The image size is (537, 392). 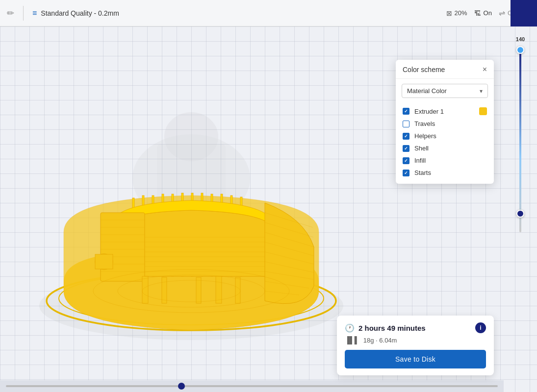 What do you see at coordinates (445, 136) in the screenshot?
I see `scheme-item: Helpers` at bounding box center [445, 136].